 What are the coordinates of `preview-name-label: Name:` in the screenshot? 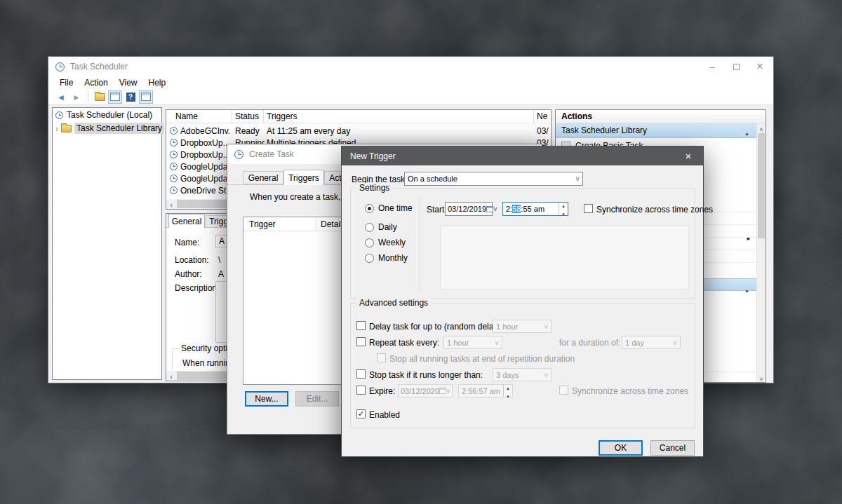 It's located at (187, 243).